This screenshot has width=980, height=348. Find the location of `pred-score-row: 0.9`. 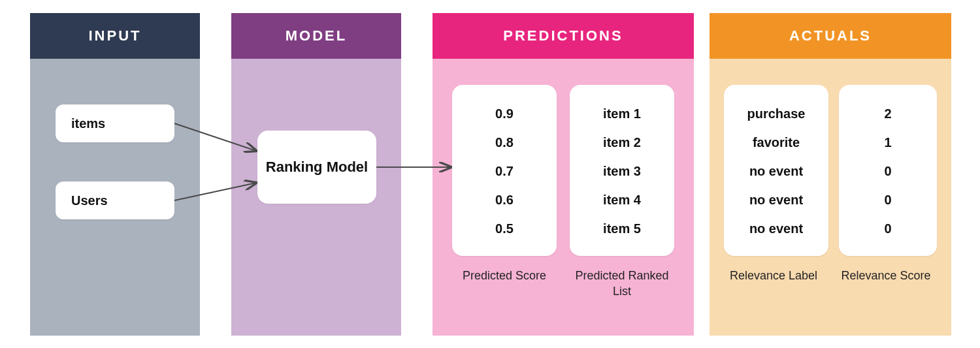

pred-score-row: 0.9 is located at coordinates (504, 114).